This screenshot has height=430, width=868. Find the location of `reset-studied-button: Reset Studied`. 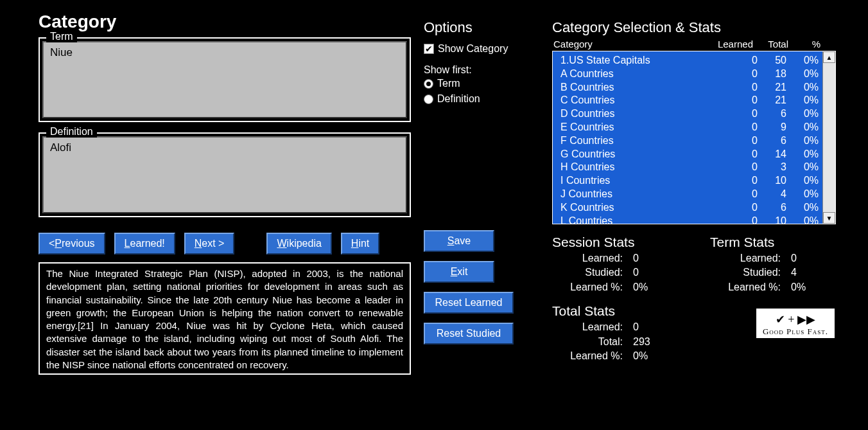

reset-studied-button: Reset Studied is located at coordinates (469, 334).